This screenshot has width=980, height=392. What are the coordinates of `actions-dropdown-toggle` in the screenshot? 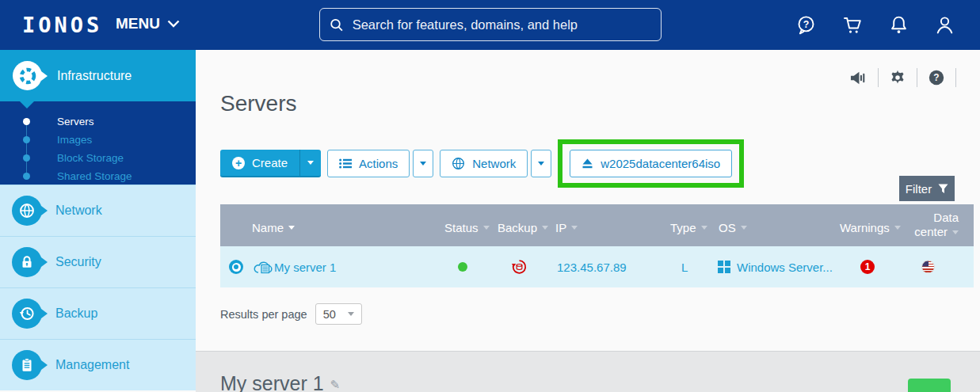 It's located at (423, 163).